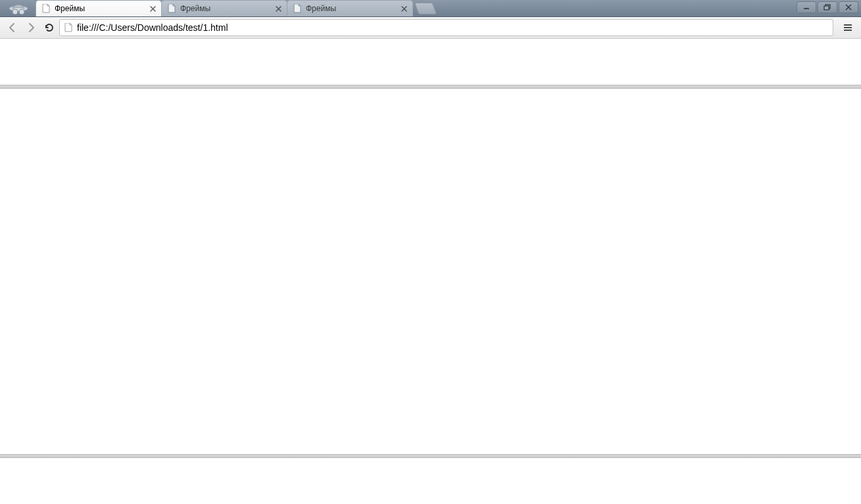  Describe the element at coordinates (430, 28) in the screenshot. I see `toolbar` at that location.